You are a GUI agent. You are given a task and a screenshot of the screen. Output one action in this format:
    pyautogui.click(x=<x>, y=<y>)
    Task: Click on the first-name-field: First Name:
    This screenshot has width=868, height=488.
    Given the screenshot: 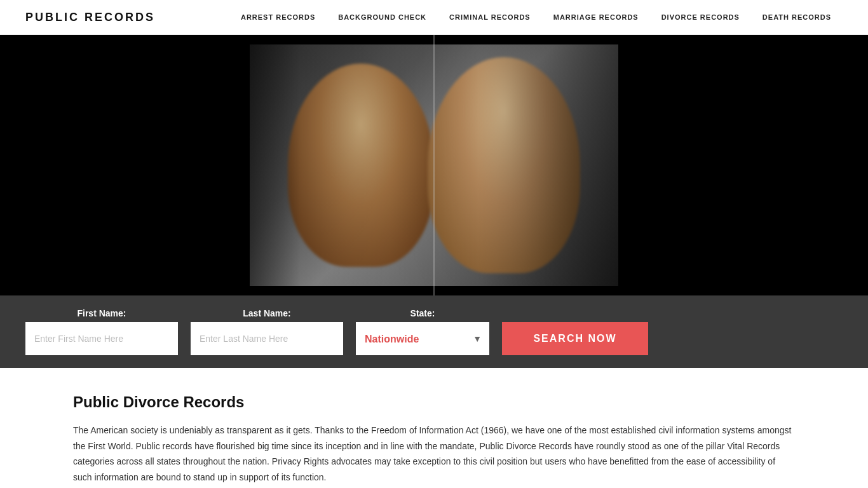 What is the action you would take?
    pyautogui.click(x=102, y=332)
    